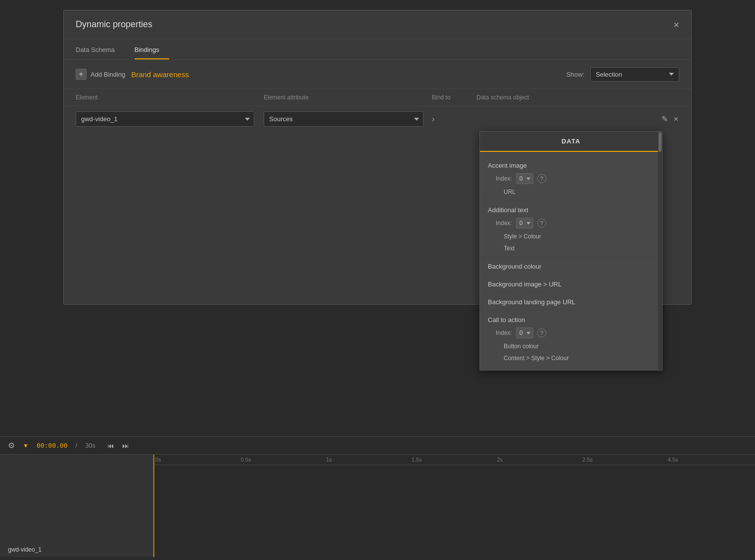 The height and width of the screenshot is (560, 755). I want to click on data-group-label-accent-image: Accent image, so click(571, 165).